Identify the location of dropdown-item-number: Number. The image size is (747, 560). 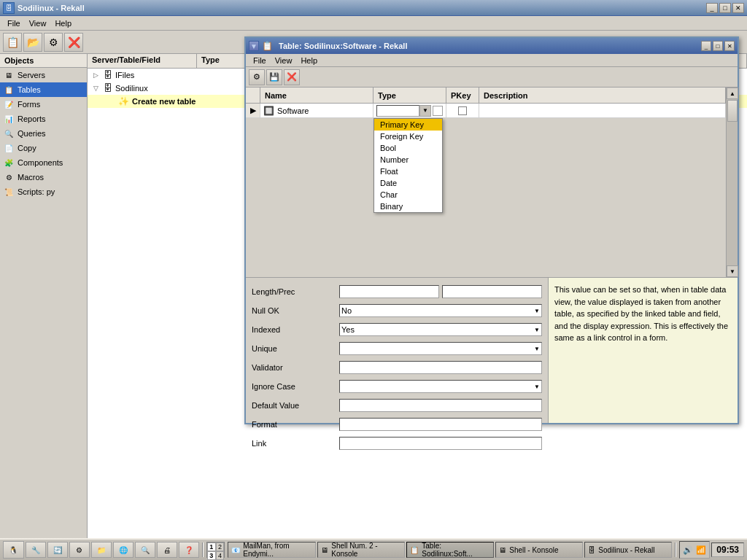
(409, 160).